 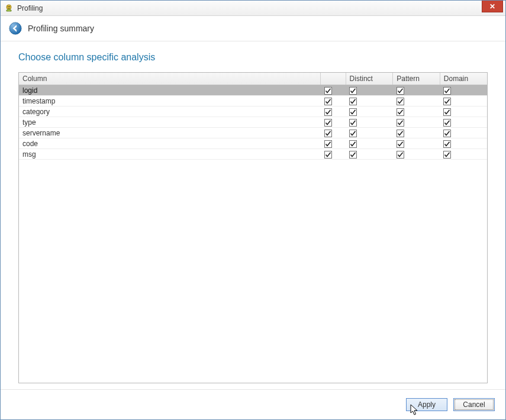 What do you see at coordinates (492, 7) in the screenshot?
I see `close-button: ✕` at bounding box center [492, 7].